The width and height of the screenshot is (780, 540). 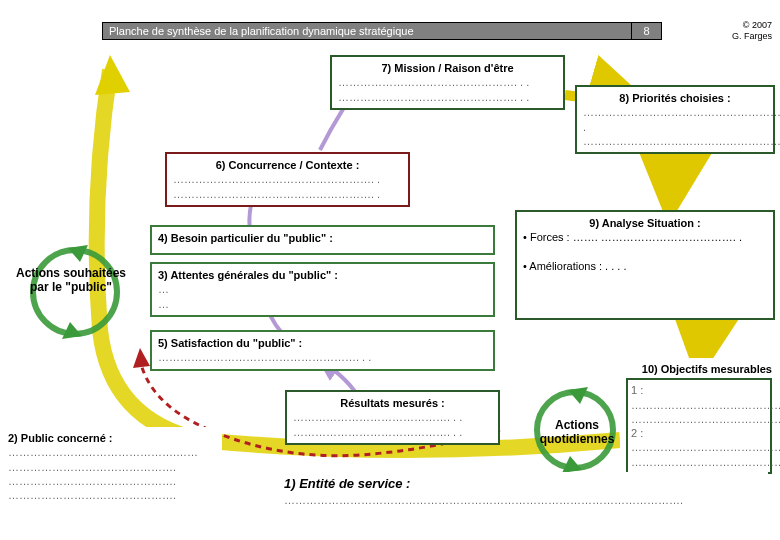 I want to click on box-analyse-forces: • Forces : ……. ………………………………. ., so click(x=645, y=237).